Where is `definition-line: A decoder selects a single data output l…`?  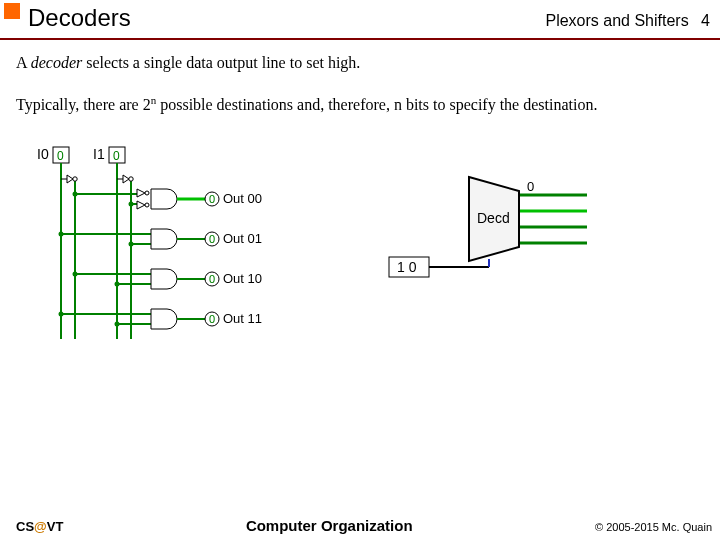 definition-line: A decoder selects a single data output l… is located at coordinates (360, 63).